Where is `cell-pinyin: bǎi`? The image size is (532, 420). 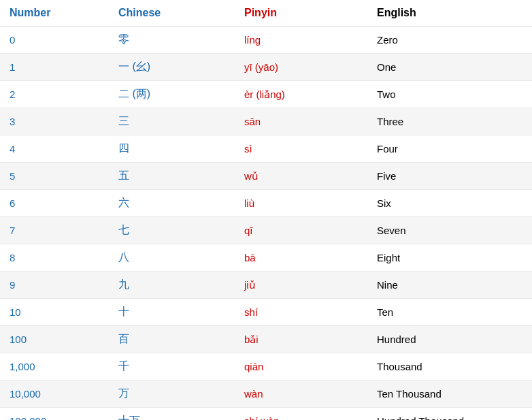
cell-pinyin: bǎi is located at coordinates (301, 340).